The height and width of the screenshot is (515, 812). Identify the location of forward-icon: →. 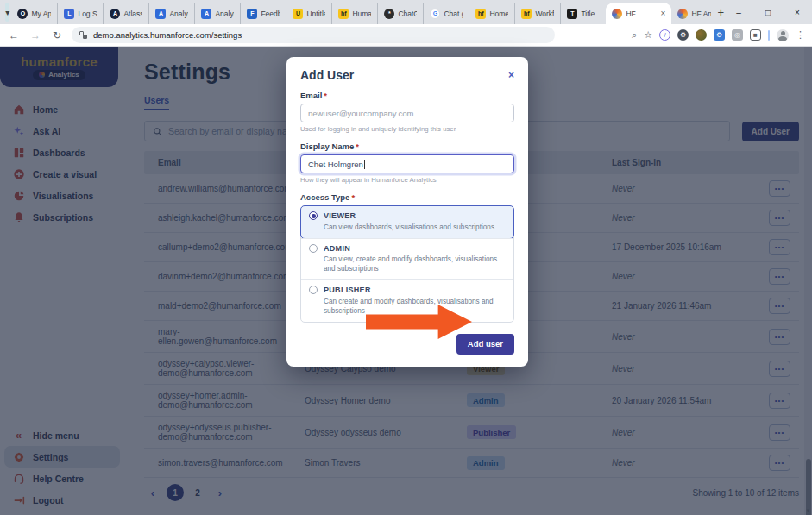
(35, 35).